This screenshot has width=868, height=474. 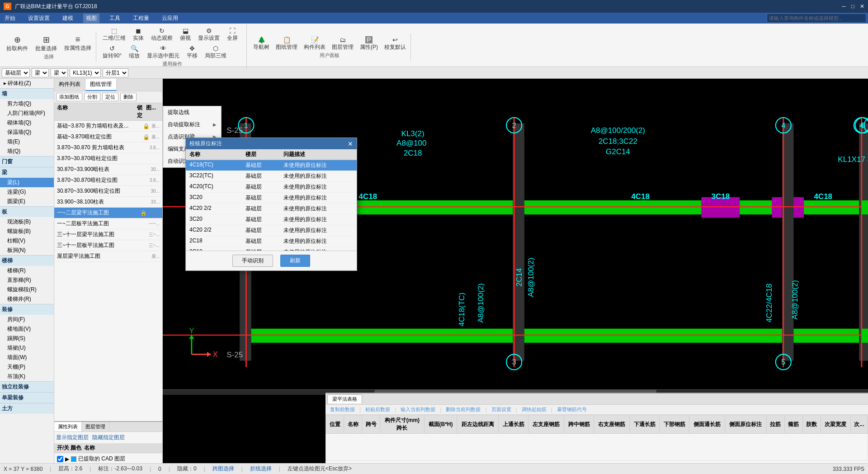 I want to click on type-select: 梁, so click(x=40, y=73).